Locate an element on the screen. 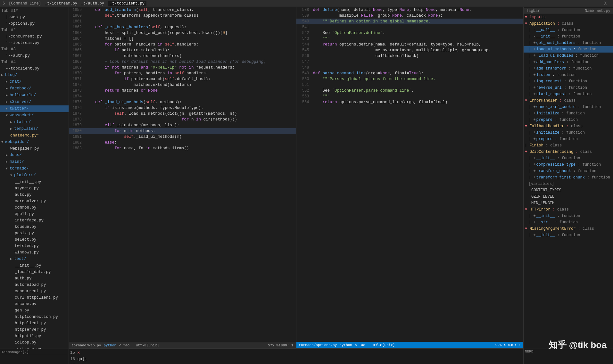 Image resolution: width=613 pixels, height=364 pixels. tag-add-transform-fn: | +add_transform : function is located at coordinates (568, 69).